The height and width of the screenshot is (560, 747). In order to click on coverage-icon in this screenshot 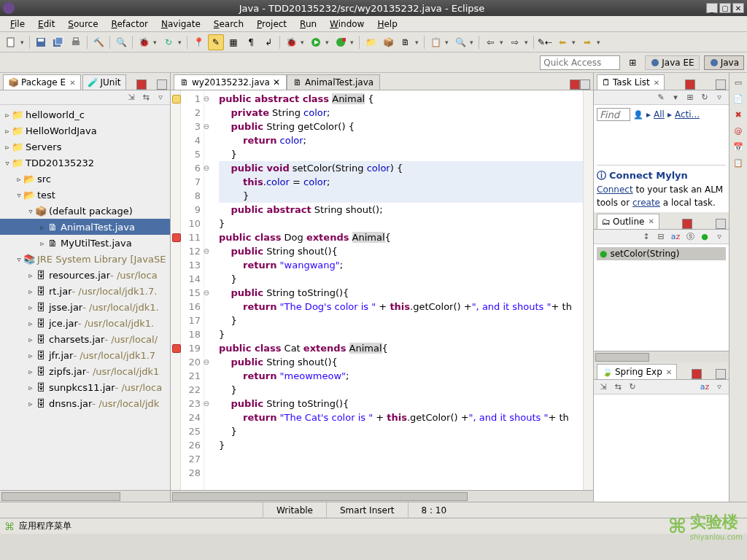, I will do `click(341, 42)`.